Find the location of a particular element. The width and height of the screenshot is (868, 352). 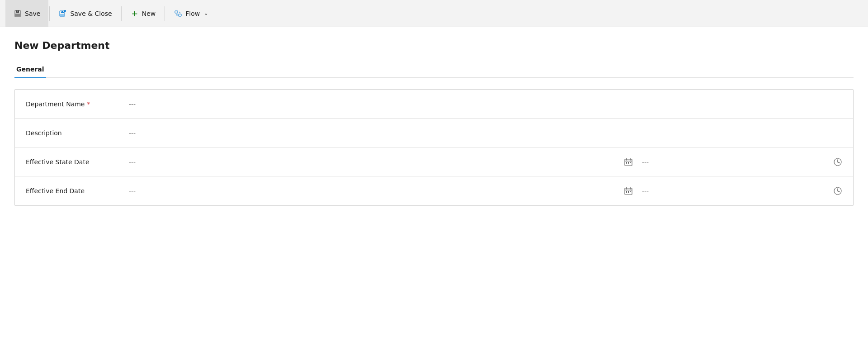

effective-end-date-time-value: --- is located at coordinates (644, 191).